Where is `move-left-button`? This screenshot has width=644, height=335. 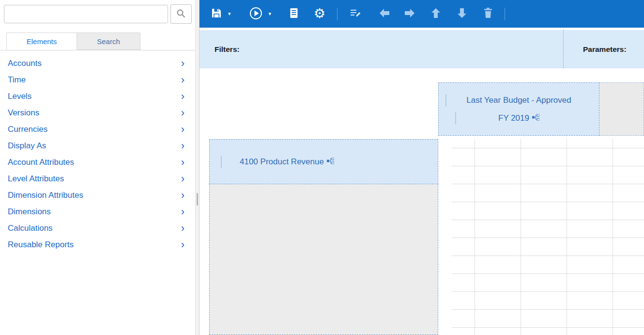
move-left-button is located at coordinates (384, 14).